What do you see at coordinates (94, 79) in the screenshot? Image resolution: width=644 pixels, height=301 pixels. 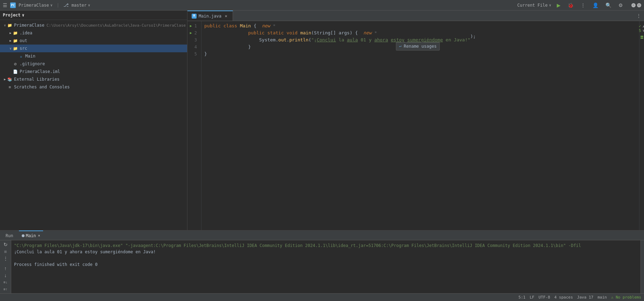 I see `sidebar-item-external-libraries: ▶ 📚 External Libraries` at bounding box center [94, 79].